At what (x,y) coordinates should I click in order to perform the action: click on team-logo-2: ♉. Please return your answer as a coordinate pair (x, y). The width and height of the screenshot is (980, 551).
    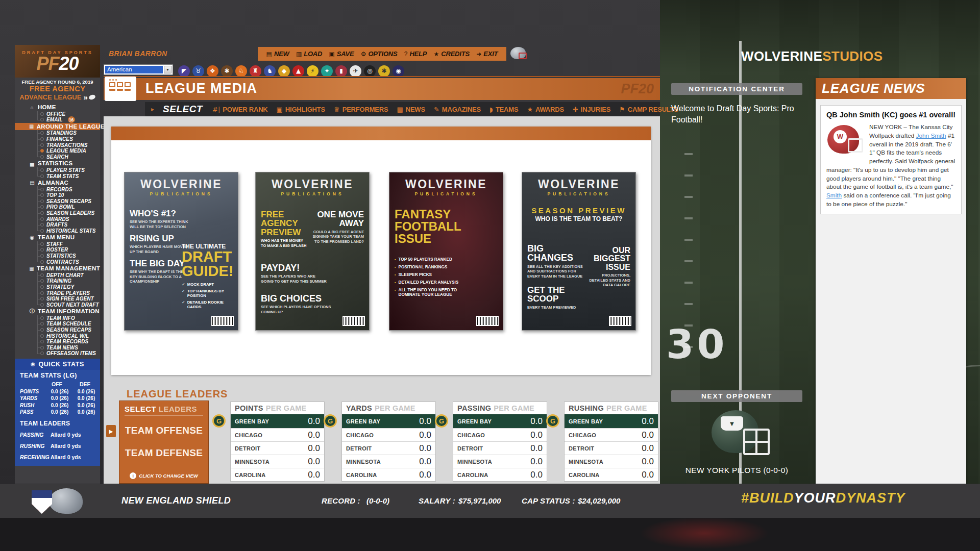
    Looking at the image, I should click on (198, 71).